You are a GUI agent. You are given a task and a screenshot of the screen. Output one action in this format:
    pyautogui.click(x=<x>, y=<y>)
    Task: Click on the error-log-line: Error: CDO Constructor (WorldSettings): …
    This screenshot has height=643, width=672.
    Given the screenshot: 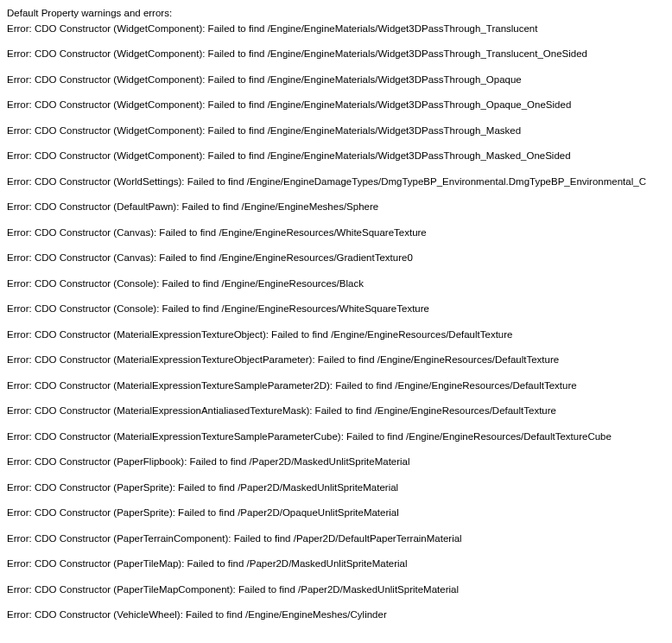 What is the action you would take?
    pyautogui.click(x=336, y=182)
    